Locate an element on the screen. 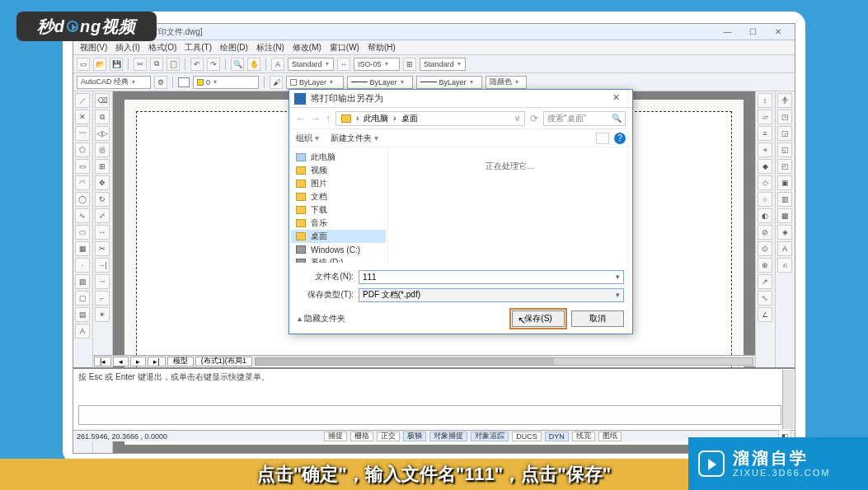  r3-icon: ◲ is located at coordinates (785, 133).